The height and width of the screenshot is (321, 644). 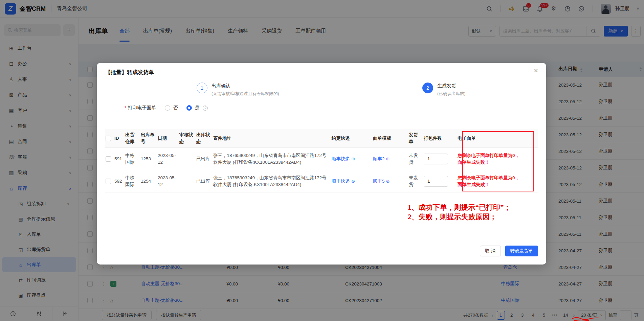 What do you see at coordinates (328, 88) in the screenshot?
I see `step-connector` at bounding box center [328, 88].